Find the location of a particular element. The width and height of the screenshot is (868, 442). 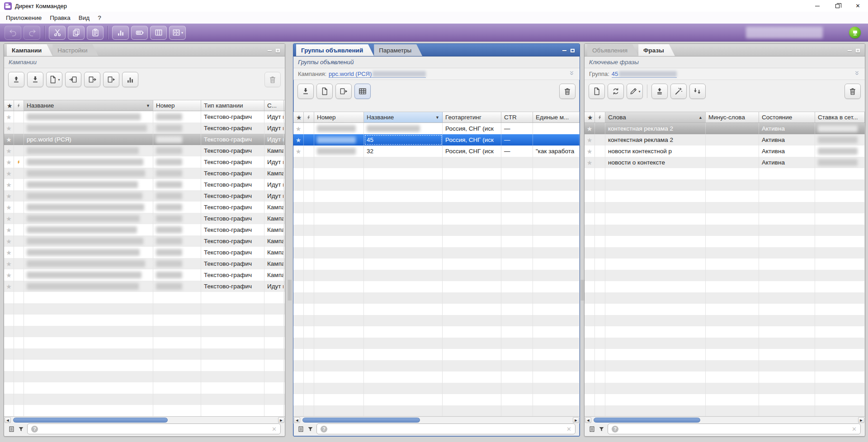

window-close-button: ✕ is located at coordinates (858, 6).